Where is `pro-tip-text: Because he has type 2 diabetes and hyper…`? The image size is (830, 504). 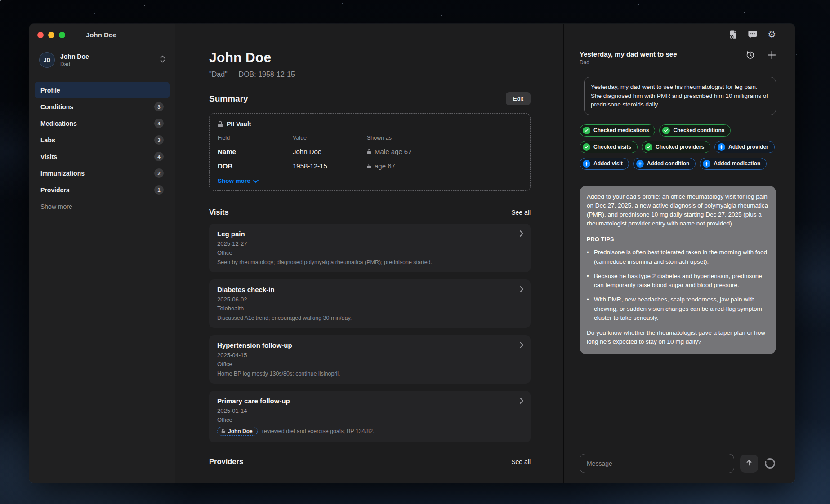
pro-tip-text: Because he has type 2 diabetes and hyper… is located at coordinates (682, 281).